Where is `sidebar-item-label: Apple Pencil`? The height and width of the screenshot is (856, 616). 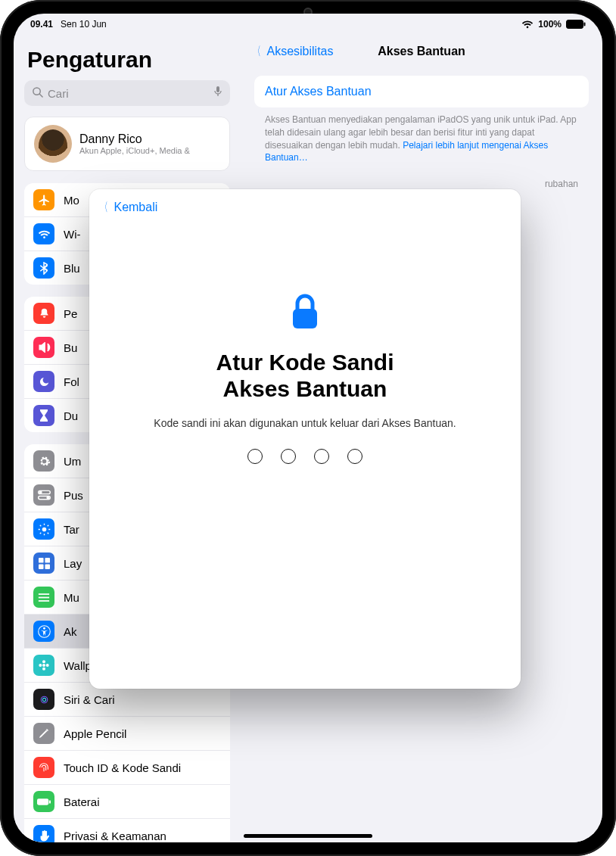 sidebar-item-label: Apple Pencil is located at coordinates (95, 734).